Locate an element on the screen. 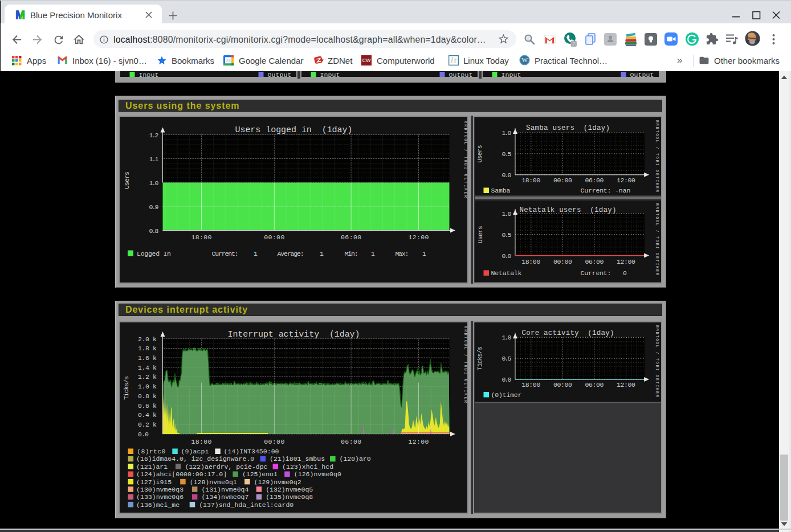 The height and width of the screenshot is (532, 791). svg-text: 0.8 k is located at coordinates (147, 396).